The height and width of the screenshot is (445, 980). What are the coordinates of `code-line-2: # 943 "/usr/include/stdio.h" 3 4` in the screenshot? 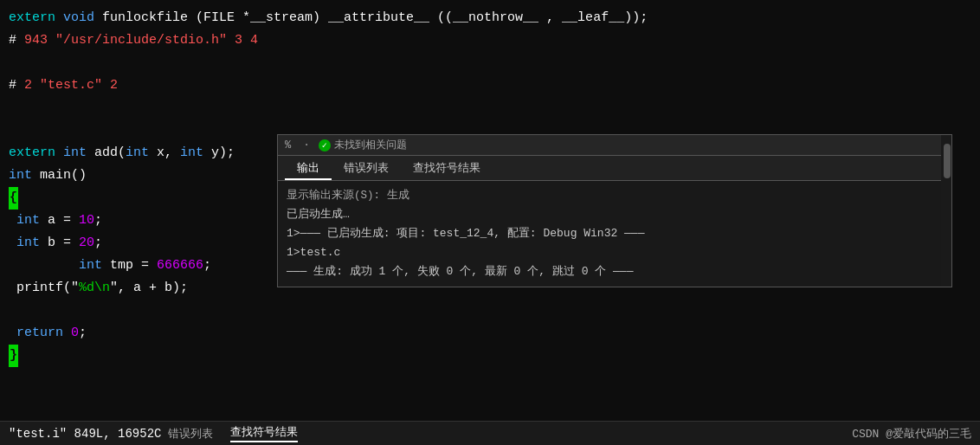 It's located at (494, 41).